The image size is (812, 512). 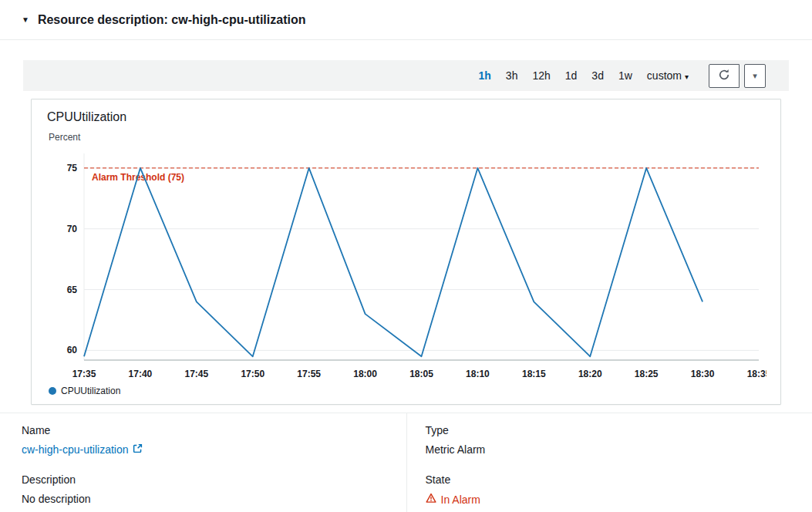 I want to click on range-custom: custom▾, so click(x=668, y=76).